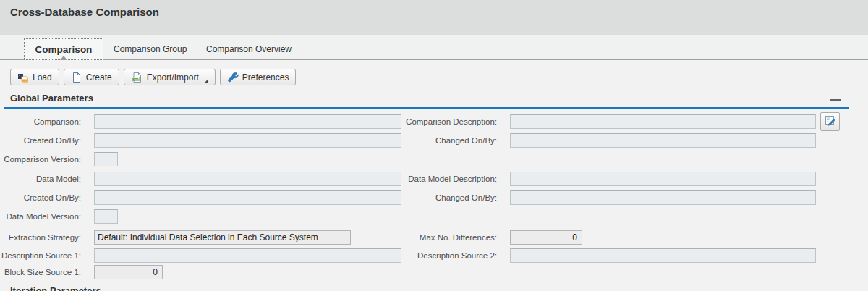 Image resolution: width=868 pixels, height=291 pixels. What do you see at coordinates (546, 237) in the screenshot?
I see `max-differences-input` at bounding box center [546, 237].